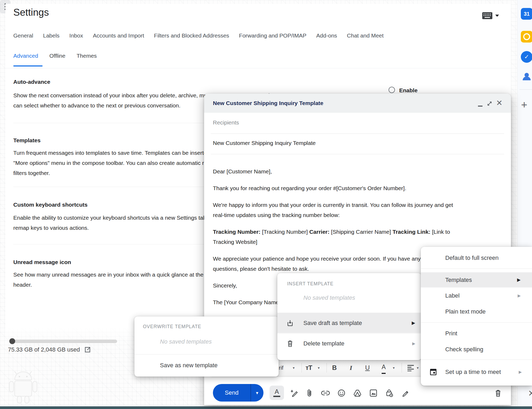 This screenshot has width=532, height=409. Describe the element at coordinates (498, 393) in the screenshot. I see `discard-draft-icon` at that location.